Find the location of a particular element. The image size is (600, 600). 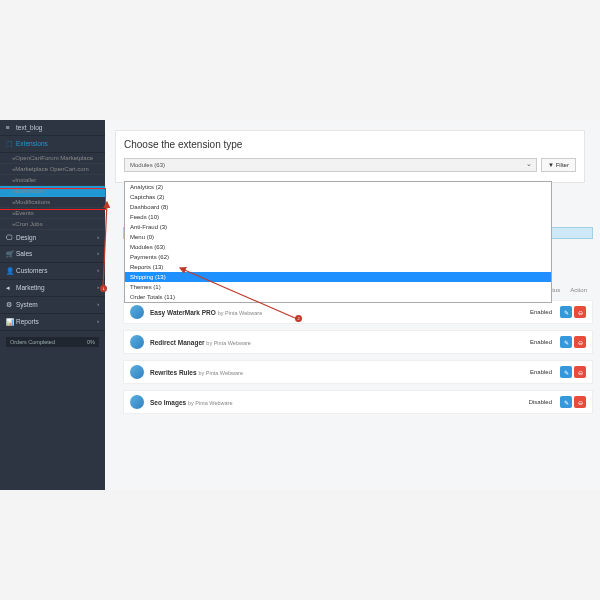

module-name: Seo Images by Pinta Webware is located at coordinates (192, 402).